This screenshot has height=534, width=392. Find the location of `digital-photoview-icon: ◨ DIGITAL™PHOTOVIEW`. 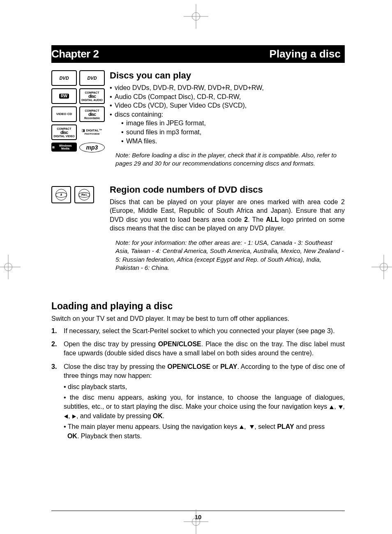

digital-photoview-icon: ◨ DIGITAL™PHOTOVIEW is located at coordinates (92, 132).